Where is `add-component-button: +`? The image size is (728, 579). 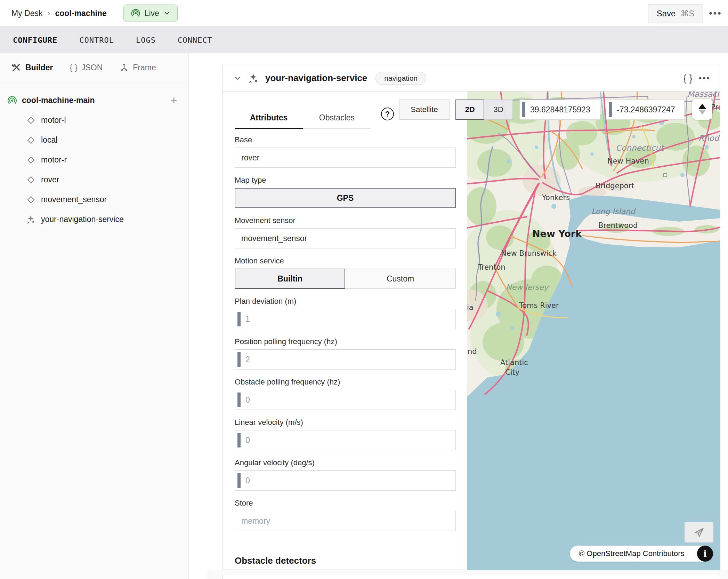
add-component-button: + is located at coordinates (174, 100).